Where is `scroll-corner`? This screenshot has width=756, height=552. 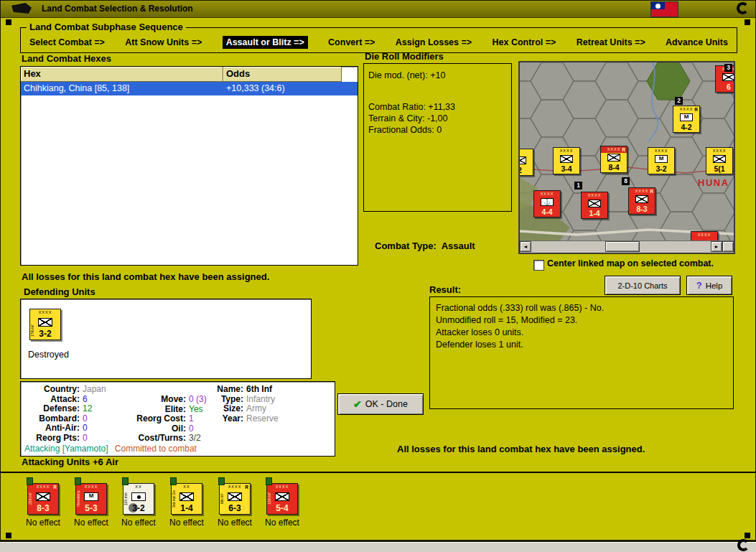 scroll-corner is located at coordinates (728, 247).